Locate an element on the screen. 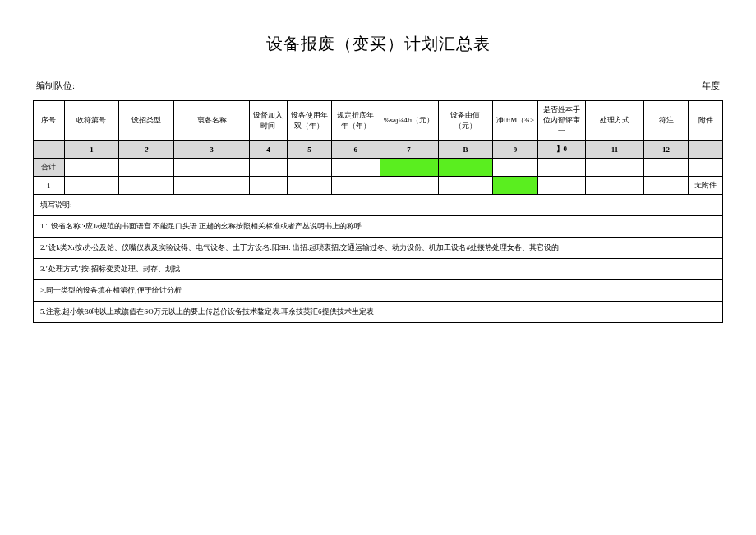 The height and width of the screenshot is (535, 756). th-attach: 附件 is located at coordinates (706, 121).